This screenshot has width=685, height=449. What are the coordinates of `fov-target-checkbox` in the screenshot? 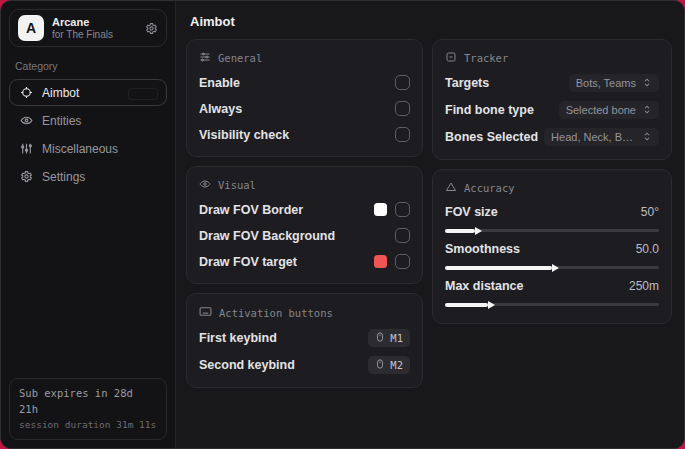 It's located at (402, 262).